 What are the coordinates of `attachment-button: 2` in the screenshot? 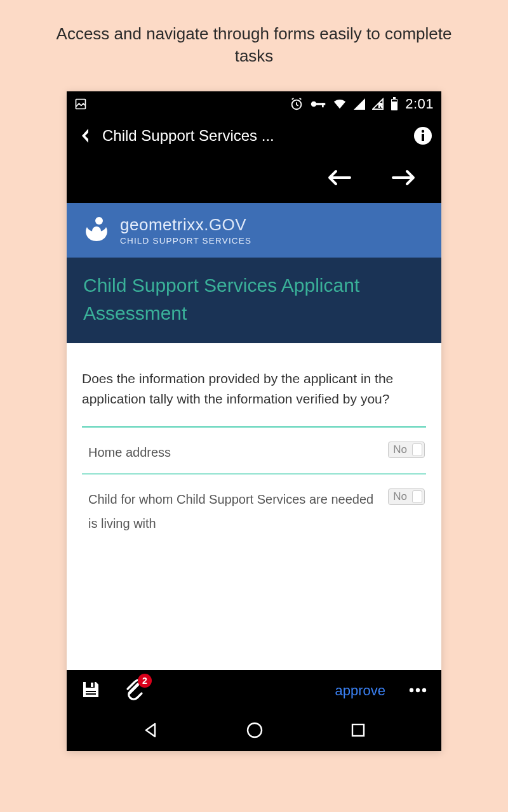 It's located at (134, 691).